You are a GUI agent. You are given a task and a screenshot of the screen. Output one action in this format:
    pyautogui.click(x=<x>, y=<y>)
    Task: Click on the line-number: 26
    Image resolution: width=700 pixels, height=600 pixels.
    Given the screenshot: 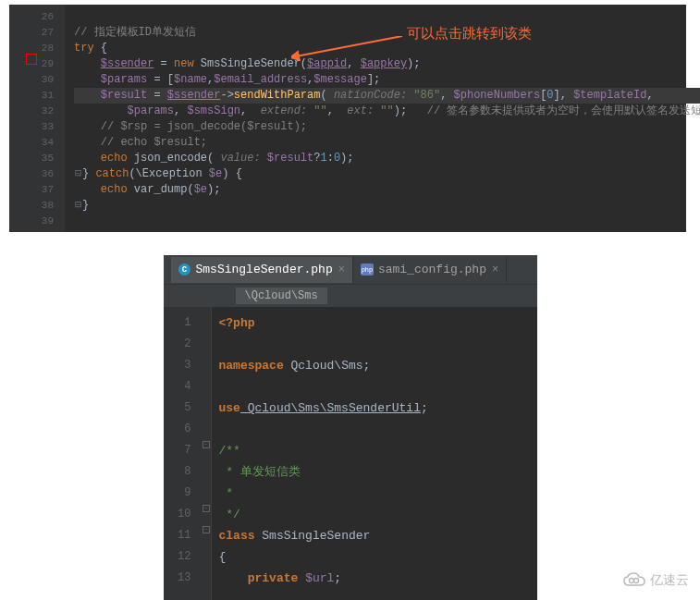 What is the action you would take?
    pyautogui.click(x=37, y=17)
    